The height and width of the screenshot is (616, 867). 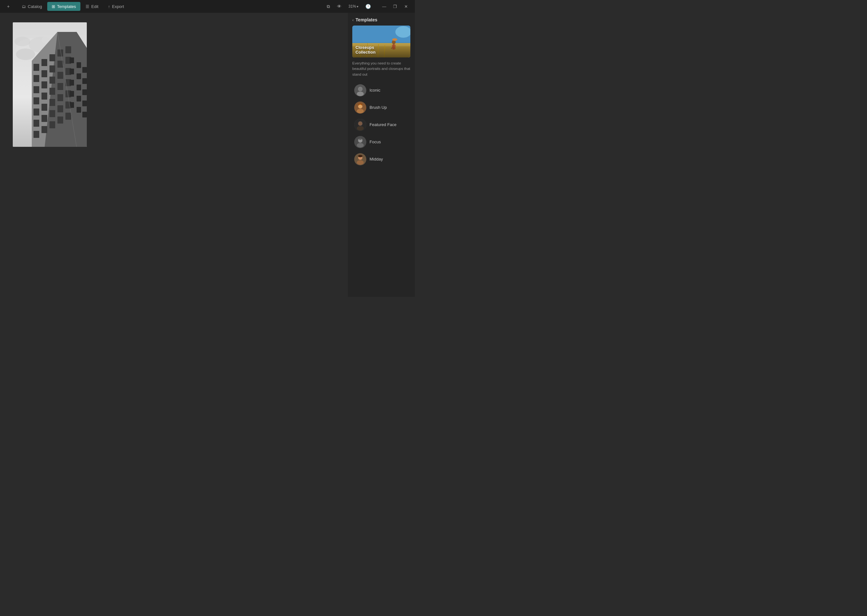 What do you see at coordinates (366, 20) in the screenshot?
I see `panel-title: Templates` at bounding box center [366, 20].